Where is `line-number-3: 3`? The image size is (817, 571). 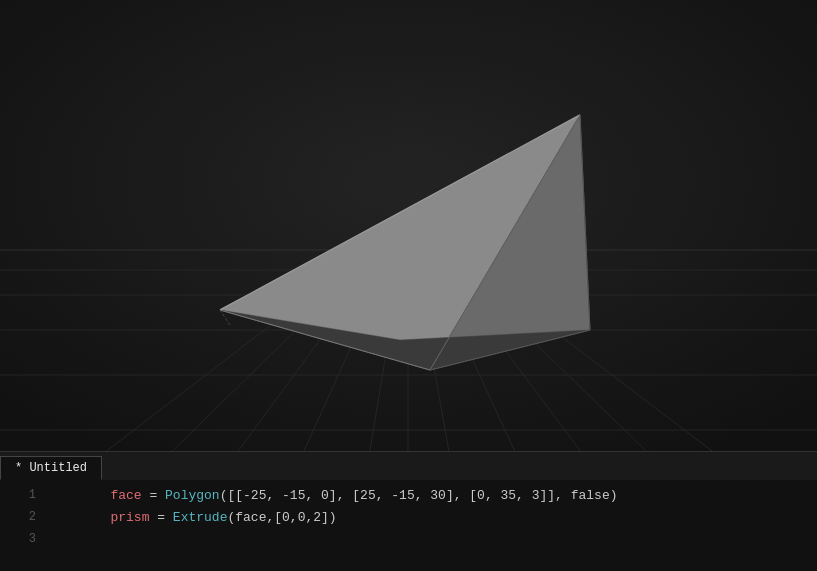 line-number-3: 3 is located at coordinates (22, 539).